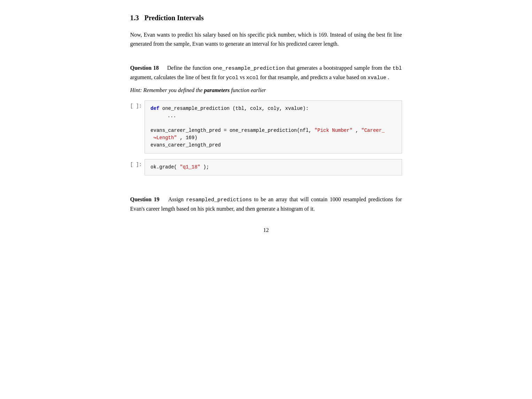 This screenshot has width=532, height=399. Describe the element at coordinates (174, 18) in the screenshot. I see `section-title: Prediction Intervals` at that location.